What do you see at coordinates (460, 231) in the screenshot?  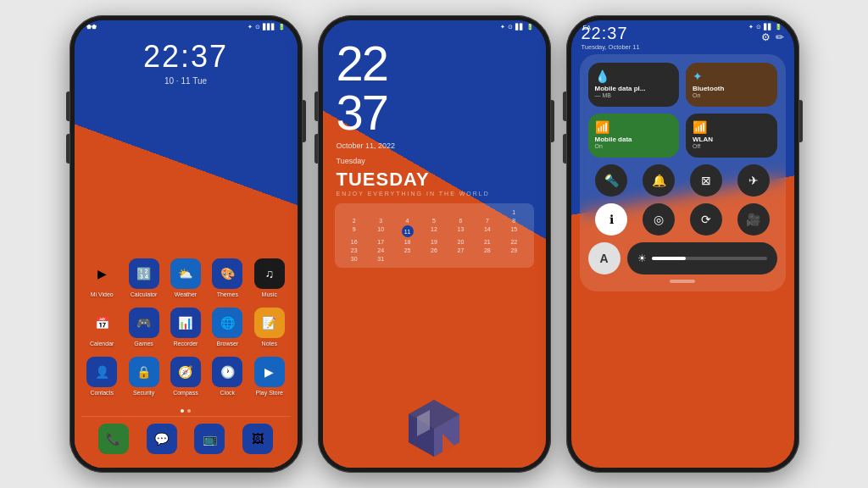 I see `cal-day-13: 13` at bounding box center [460, 231].